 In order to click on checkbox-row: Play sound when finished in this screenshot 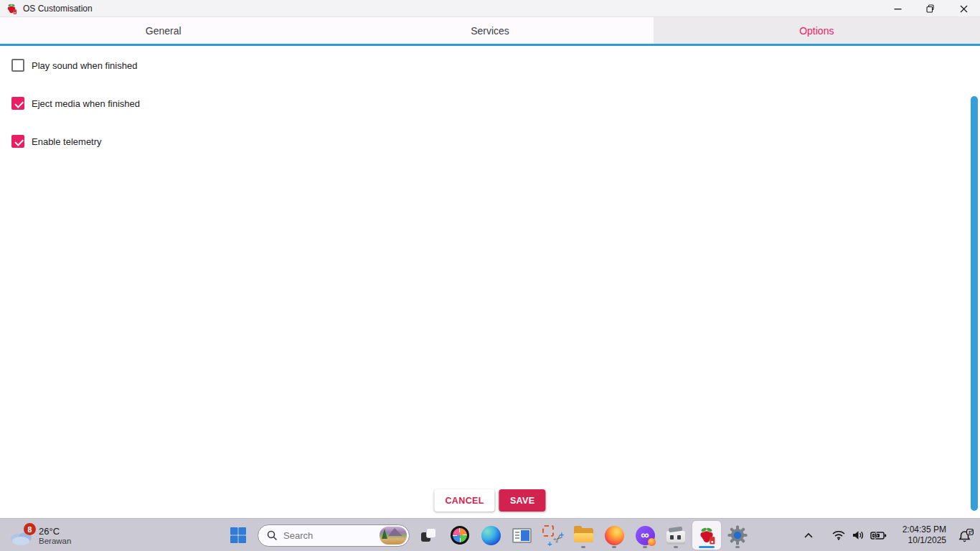, I will do `click(496, 65)`.